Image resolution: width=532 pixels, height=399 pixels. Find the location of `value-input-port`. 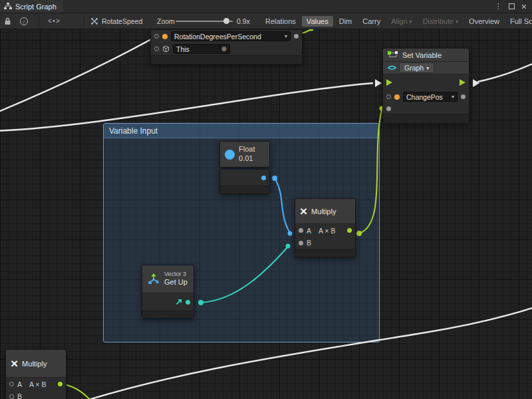

value-input-port is located at coordinates (388, 109).